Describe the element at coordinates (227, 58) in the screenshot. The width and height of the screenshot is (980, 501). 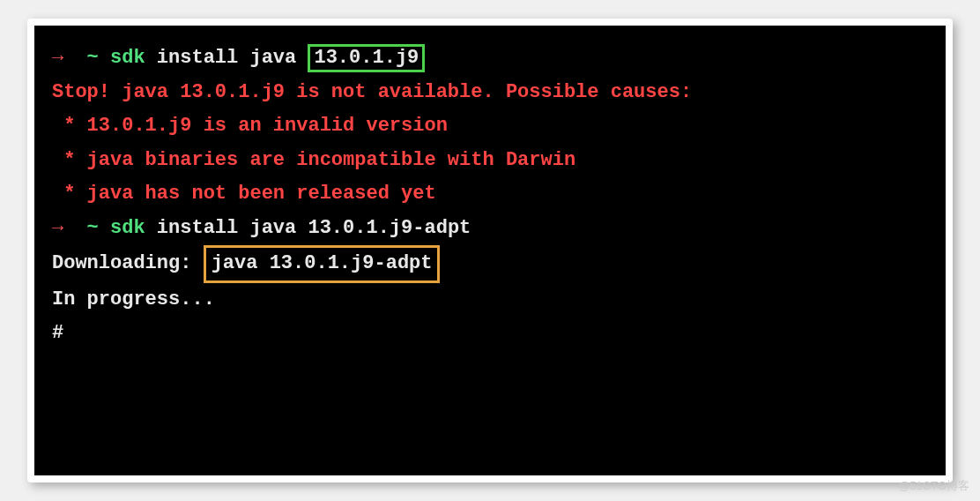
I see `command-args: install java` at that location.